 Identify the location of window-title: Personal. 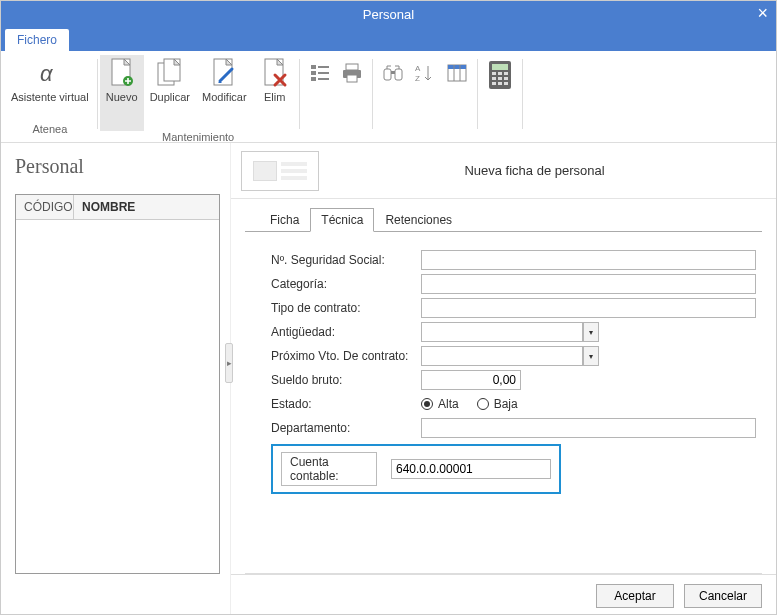
(388, 14).